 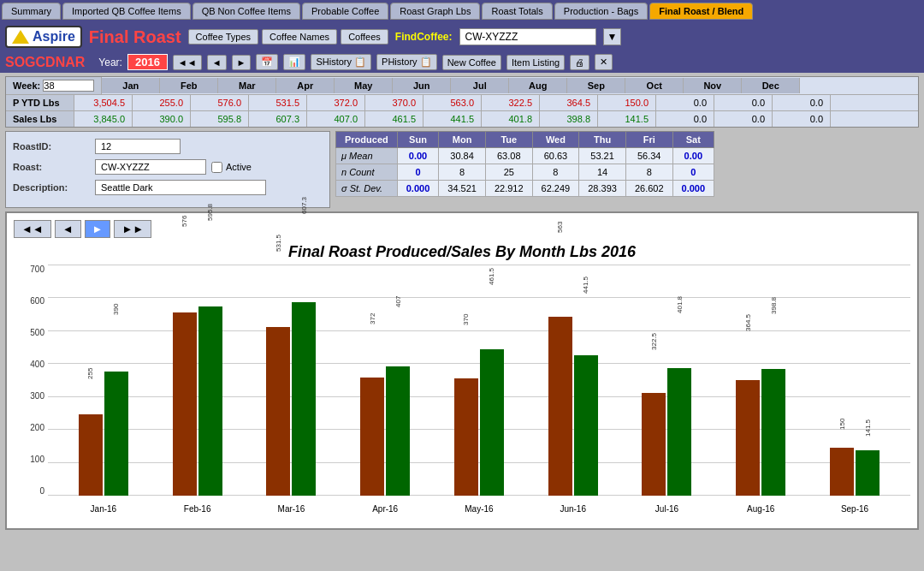 What do you see at coordinates (394, 119) in the screenshot?
I see `sales-cell-5: 461.5` at bounding box center [394, 119].